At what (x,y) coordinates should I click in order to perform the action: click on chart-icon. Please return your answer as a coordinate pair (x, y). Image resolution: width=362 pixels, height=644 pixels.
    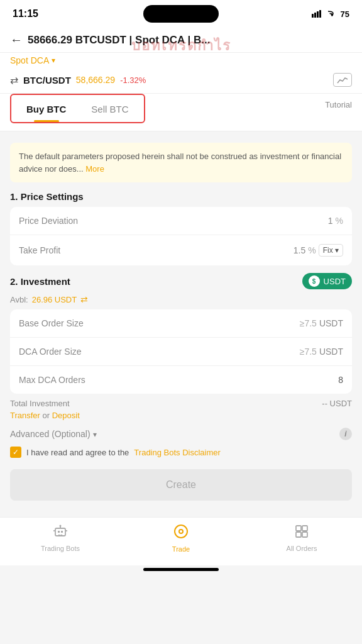
    Looking at the image, I should click on (343, 80).